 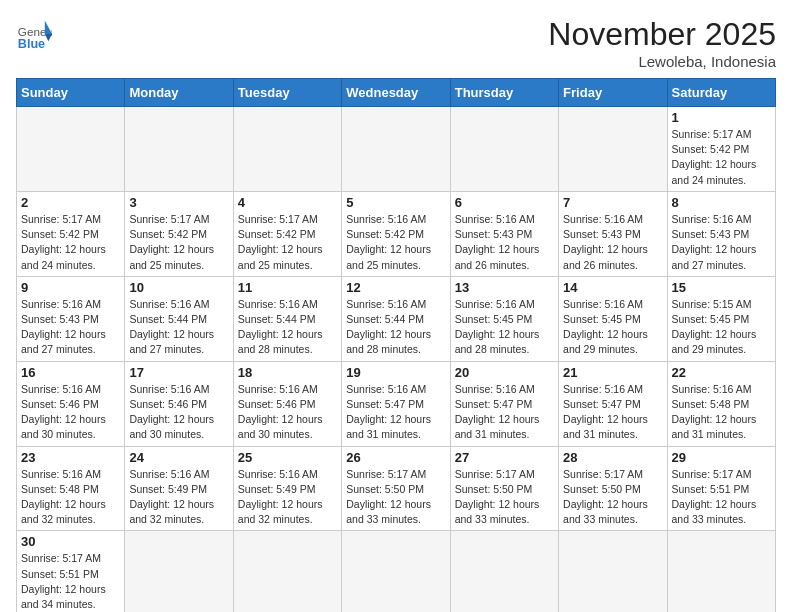 What do you see at coordinates (288, 288) in the screenshot?
I see `day-number: 11` at bounding box center [288, 288].